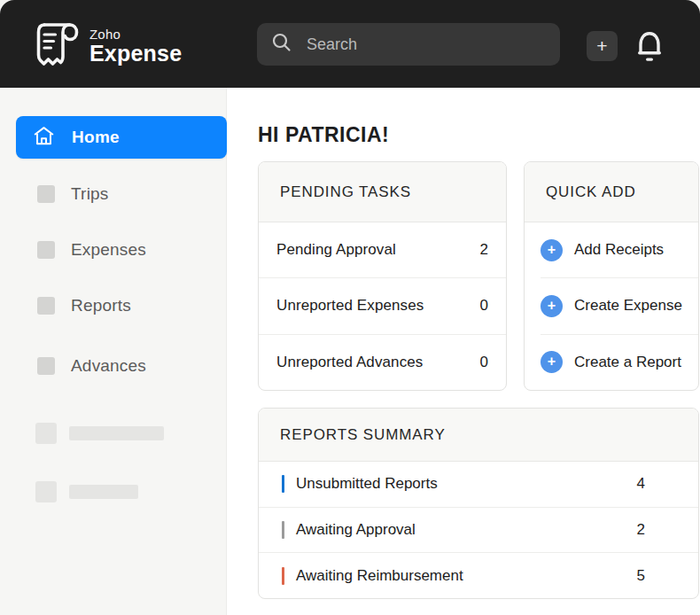 The image size is (700, 615). Describe the element at coordinates (46, 366) in the screenshot. I see `advances-placeholder-icon` at that location.